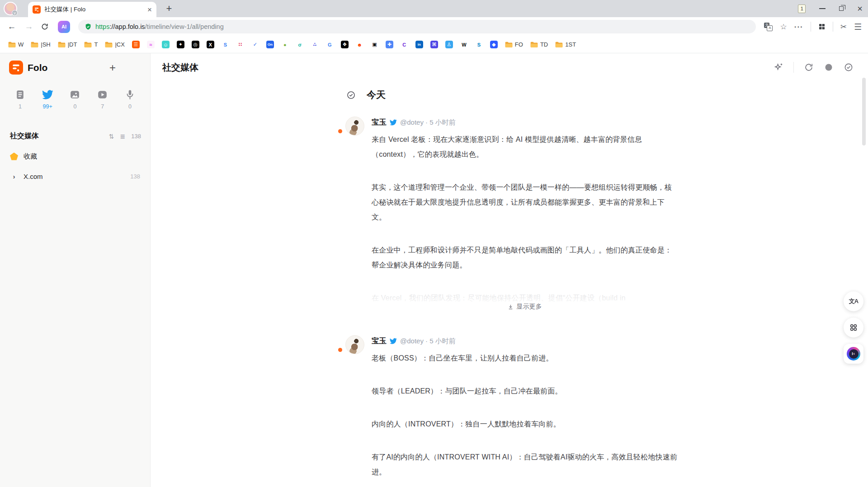  I want to click on bookmark-site-blue-cross: ✚, so click(390, 45).